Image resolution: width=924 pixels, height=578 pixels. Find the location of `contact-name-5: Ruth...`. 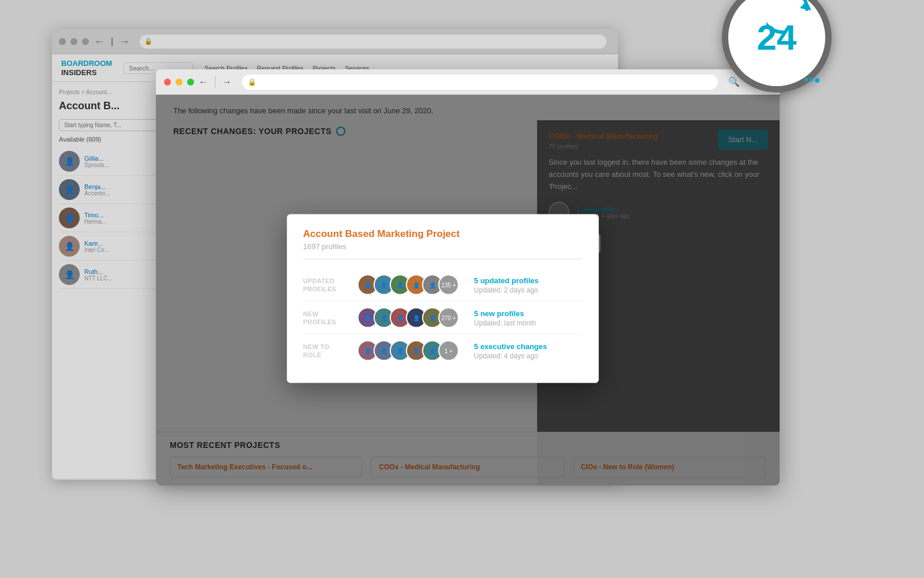

contact-name-5: Ruth... is located at coordinates (98, 272).